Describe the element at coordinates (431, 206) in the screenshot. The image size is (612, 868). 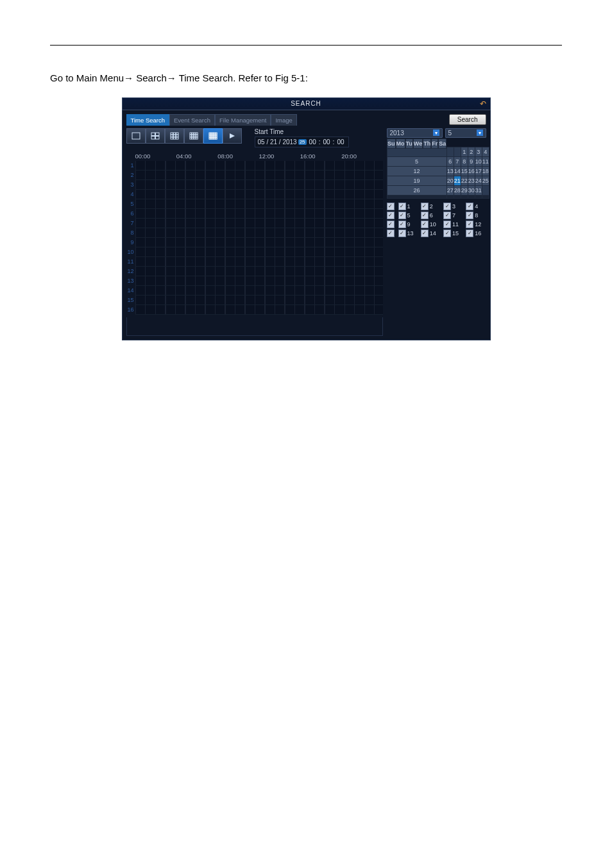
I see `channel-checkbox-2: ✓2` at that location.